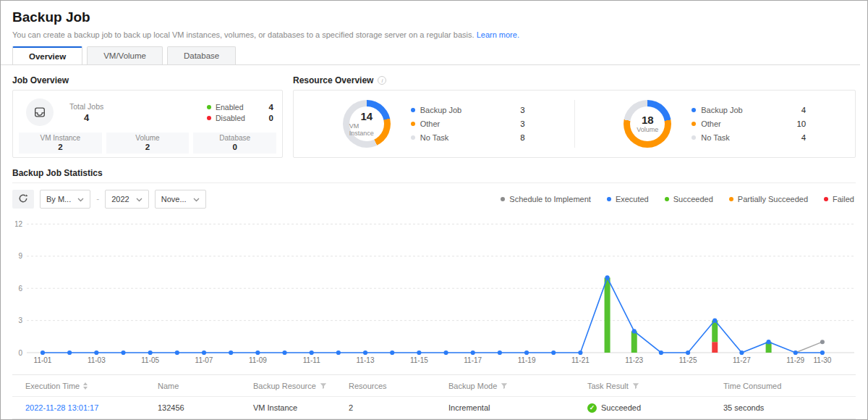 This screenshot has width=868, height=420. Describe the element at coordinates (839, 199) in the screenshot. I see `legend-failed: Failed` at that location.